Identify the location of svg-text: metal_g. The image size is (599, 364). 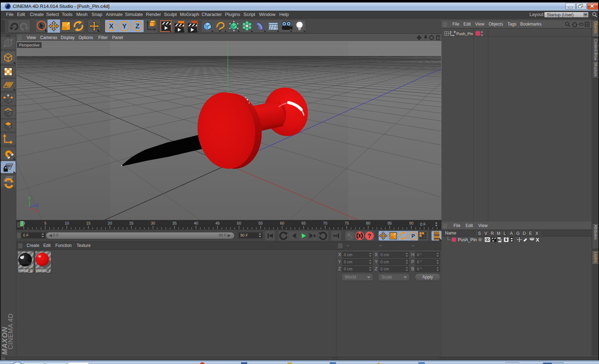
(26, 270).